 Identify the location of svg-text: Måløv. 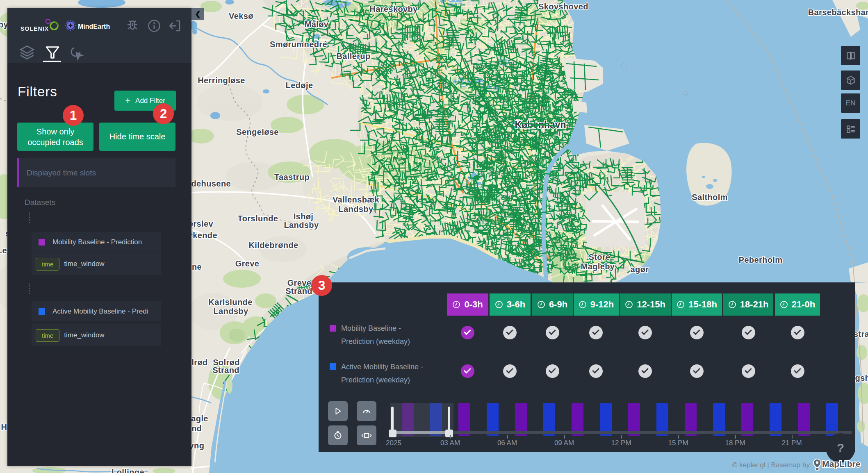
(317, 24).